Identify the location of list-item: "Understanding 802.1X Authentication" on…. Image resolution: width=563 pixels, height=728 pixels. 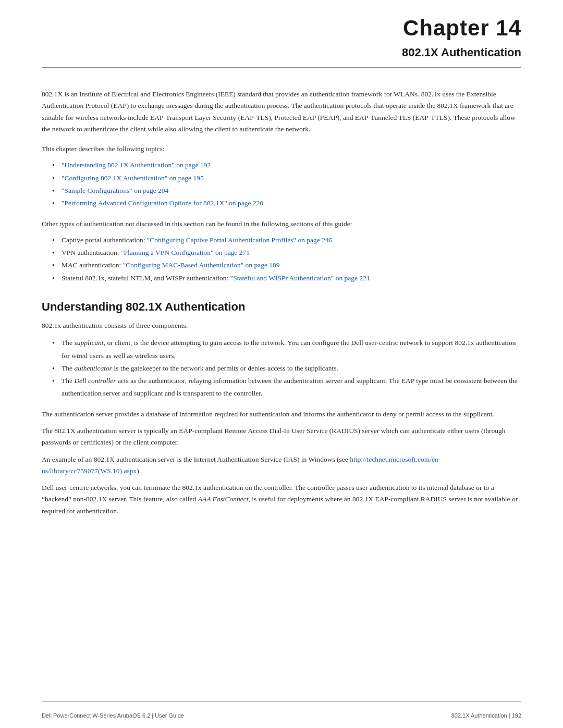
(287, 165).